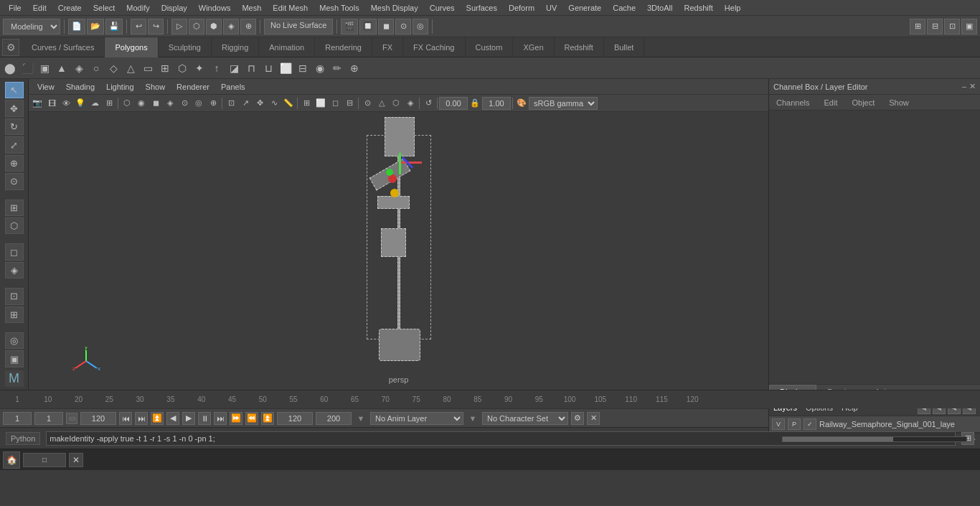 This screenshot has height=506, width=980. I want to click on snap-btn: ⊕, so click(248, 27).